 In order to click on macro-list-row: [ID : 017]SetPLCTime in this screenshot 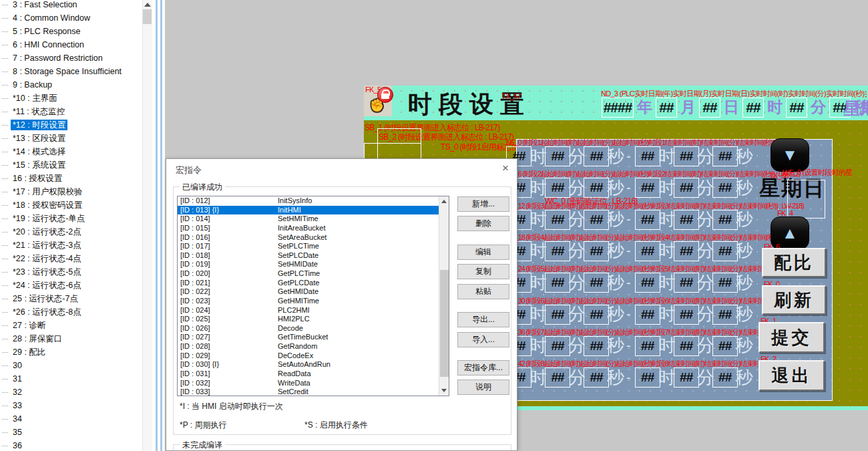, I will do `click(313, 247)`.